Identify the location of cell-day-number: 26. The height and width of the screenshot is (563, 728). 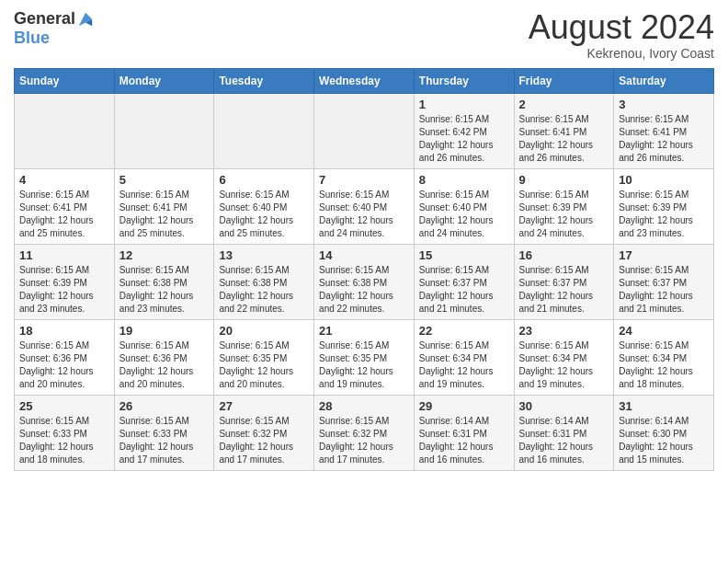
(165, 407).